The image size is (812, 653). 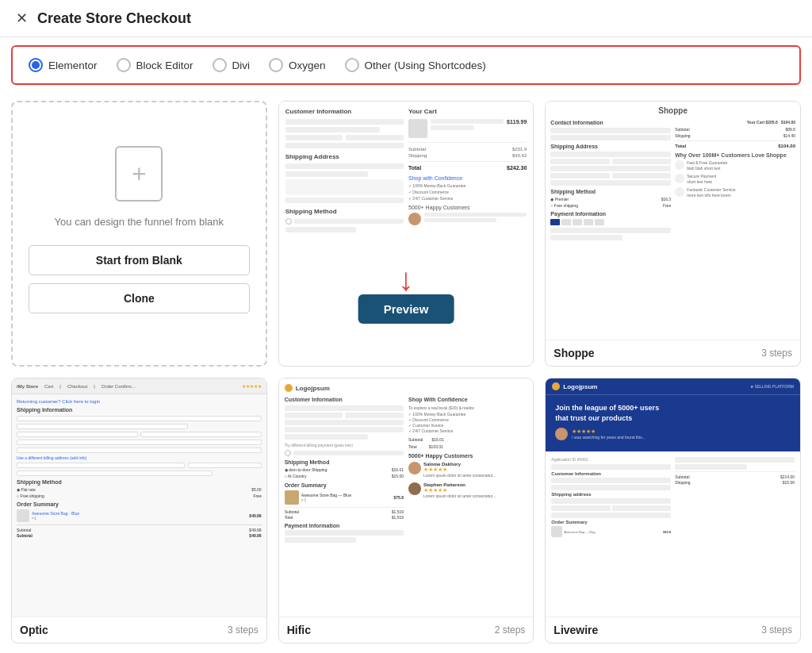 What do you see at coordinates (232, 65) in the screenshot?
I see `radio-divi: Divi` at bounding box center [232, 65].